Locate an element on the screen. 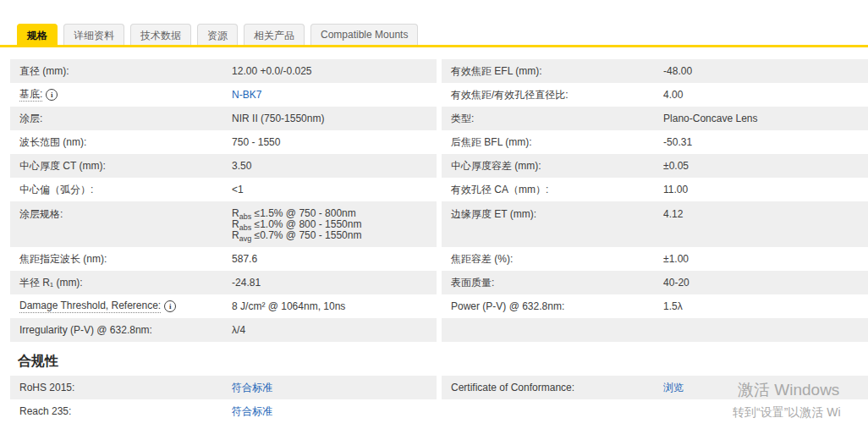 Image resolution: width=868 pixels, height=429 pixels. spec-label-cell: 波长范围 (nm): is located at coordinates (121, 142).